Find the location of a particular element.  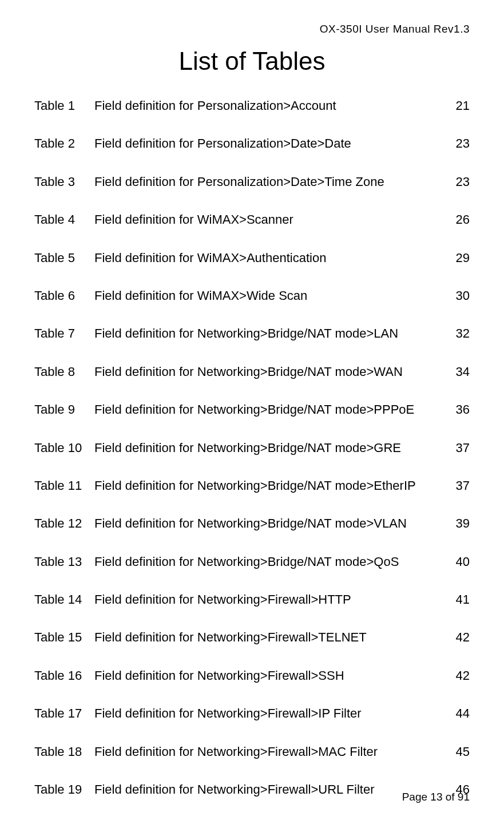

toc-entry: Table 18Field definition for Networking>… is located at coordinates (252, 752).